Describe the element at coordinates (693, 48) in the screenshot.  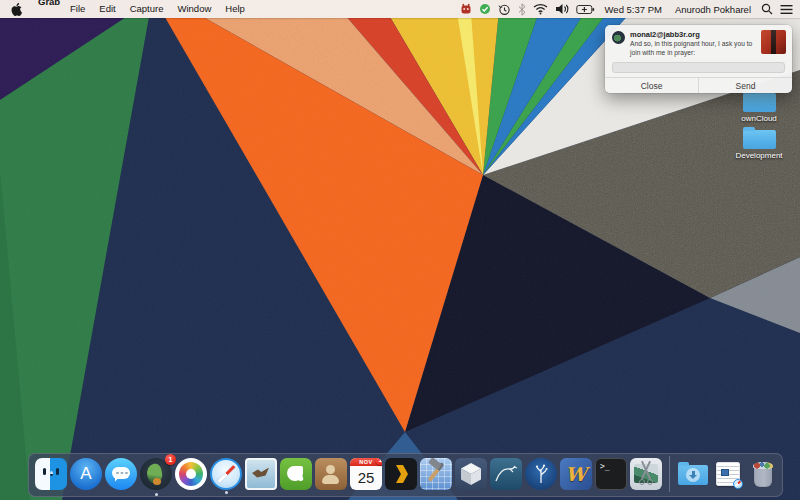
I see `notification-body: And so, in this poignant hour, I ask you…` at that location.